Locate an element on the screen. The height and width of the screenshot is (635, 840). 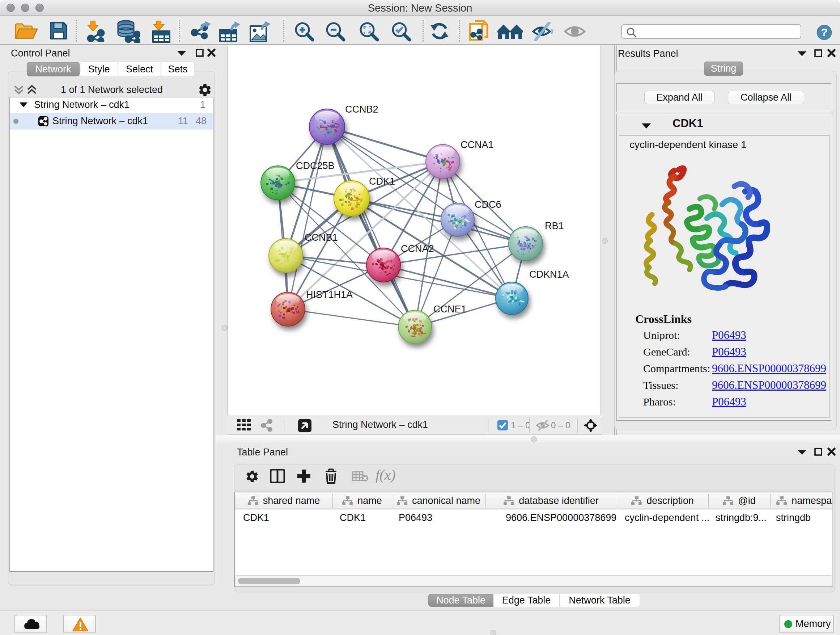
svg-text: CDC25B is located at coordinates (315, 166).